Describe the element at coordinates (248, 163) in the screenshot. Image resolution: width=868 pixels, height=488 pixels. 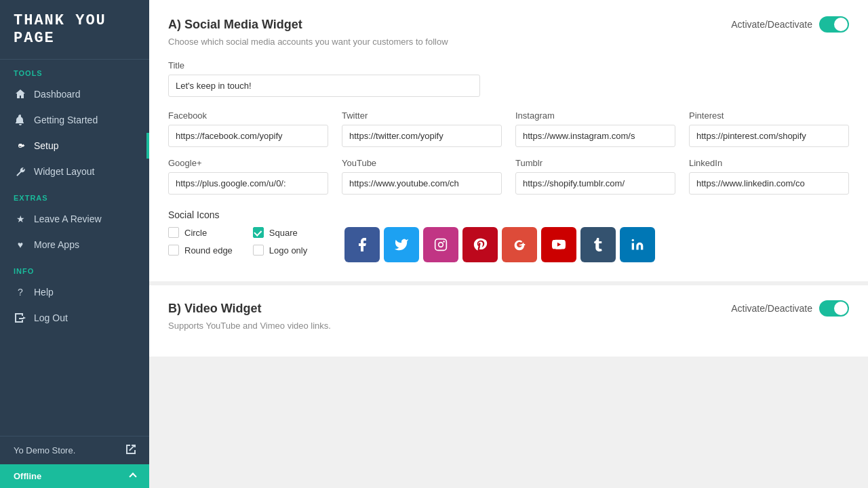
I see `googleplus-label: Google+` at that location.